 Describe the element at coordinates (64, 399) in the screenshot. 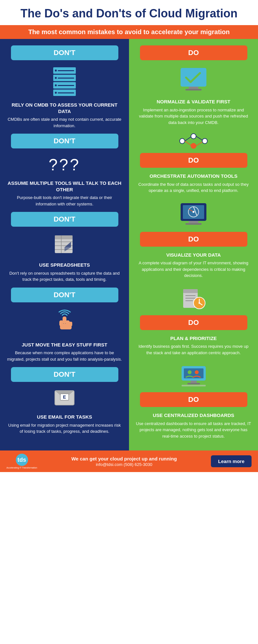

I see `email-icon: E` at that location.